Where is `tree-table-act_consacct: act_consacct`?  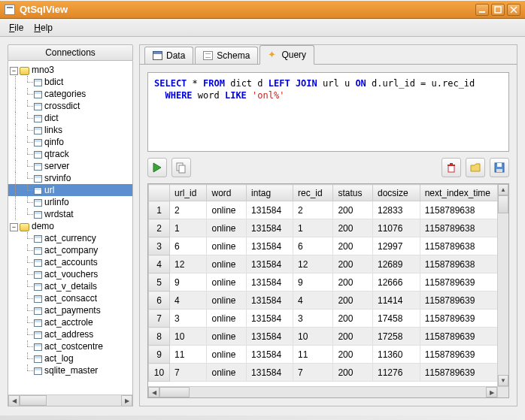
tree-table-act_consacct: act_consacct is located at coordinates (71, 298).